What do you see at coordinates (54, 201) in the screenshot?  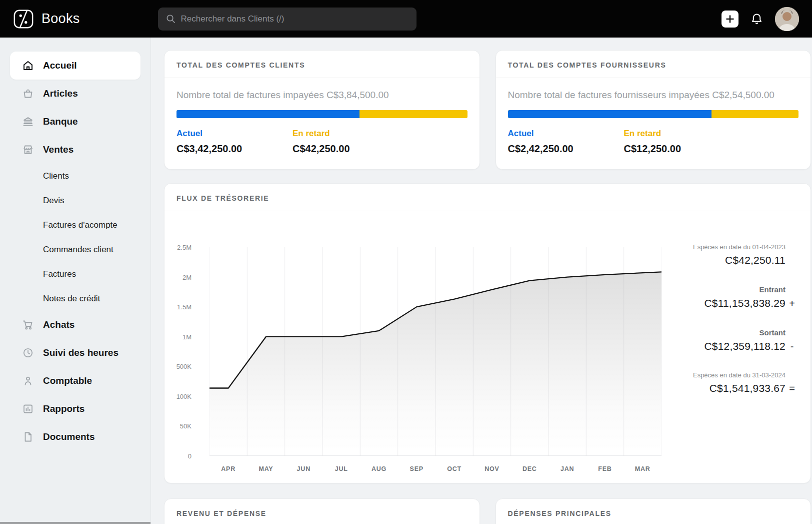 I see `sidebar-item-label: Devis` at bounding box center [54, 201].